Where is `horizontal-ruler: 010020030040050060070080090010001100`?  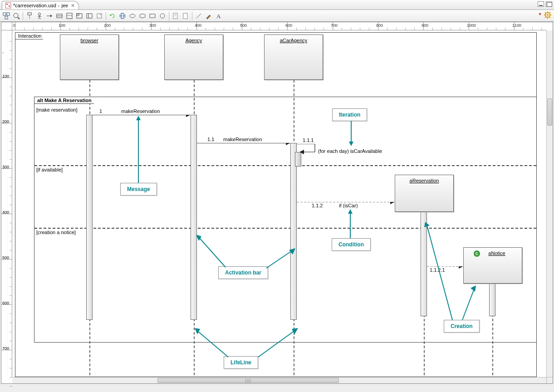
horizontal-ruler: 010020030040050060070080090010001100 is located at coordinates (279, 26).